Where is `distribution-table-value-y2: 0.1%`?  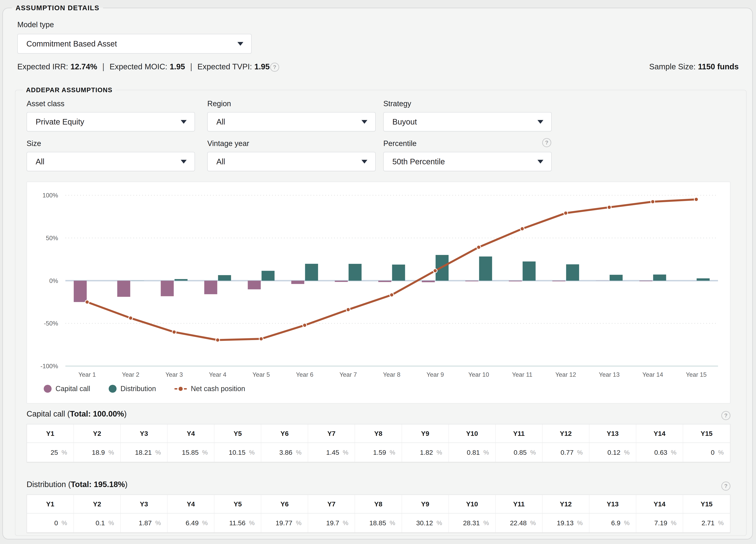 distribution-table-value-y2: 0.1% is located at coordinates (97, 523).